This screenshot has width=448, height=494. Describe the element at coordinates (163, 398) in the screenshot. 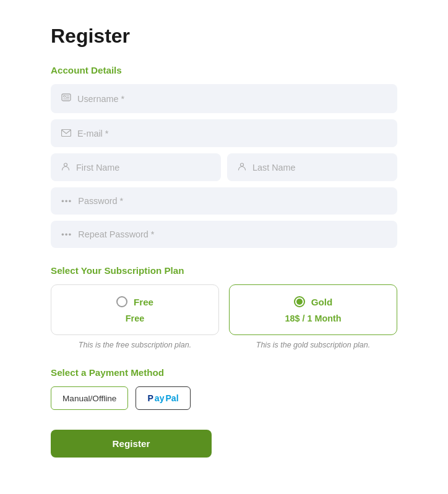

I see `paypal-logo: PayPal` at that location.